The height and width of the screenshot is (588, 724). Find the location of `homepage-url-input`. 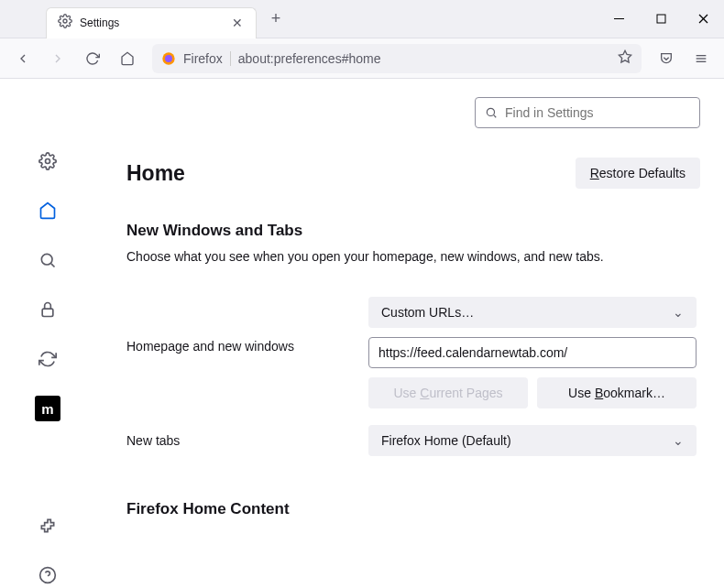

homepage-url-input is located at coordinates (532, 353).